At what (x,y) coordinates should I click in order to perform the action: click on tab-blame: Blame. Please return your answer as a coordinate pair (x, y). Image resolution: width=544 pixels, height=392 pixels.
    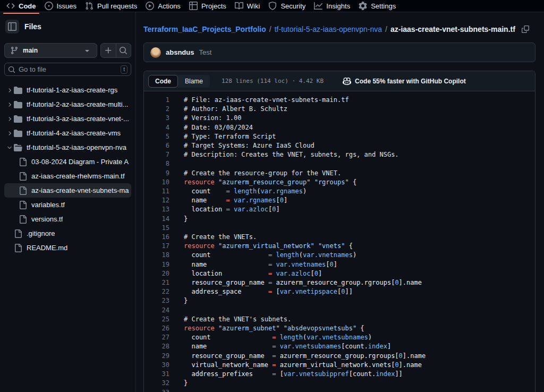
    Looking at the image, I should click on (194, 81).